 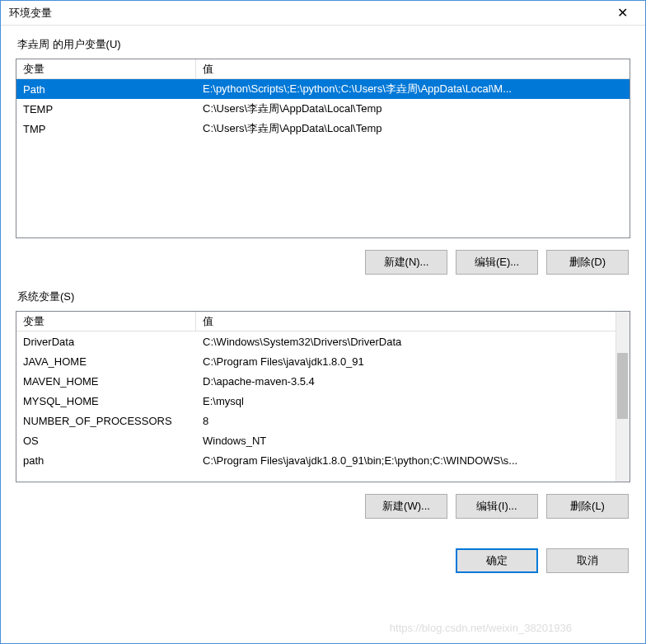 I want to click on table-row: OSWindows_NT, so click(x=316, y=440).